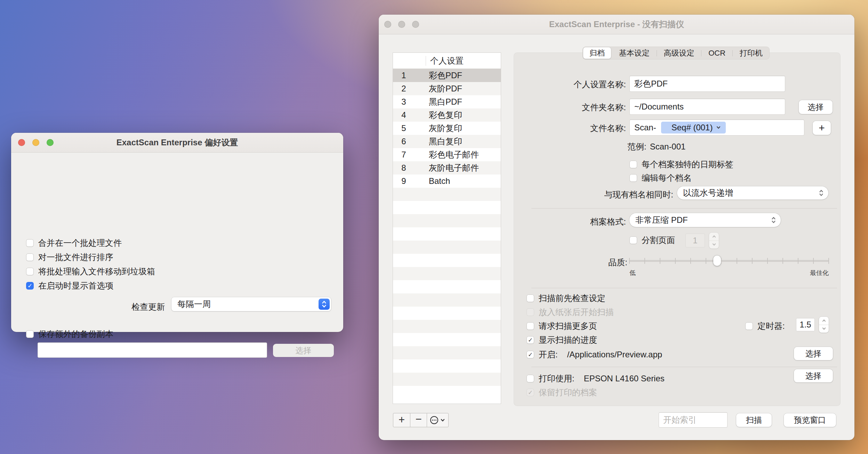 The width and height of the screenshot is (868, 454). What do you see at coordinates (404, 128) in the screenshot?
I see `preset-number: 5` at bounding box center [404, 128].